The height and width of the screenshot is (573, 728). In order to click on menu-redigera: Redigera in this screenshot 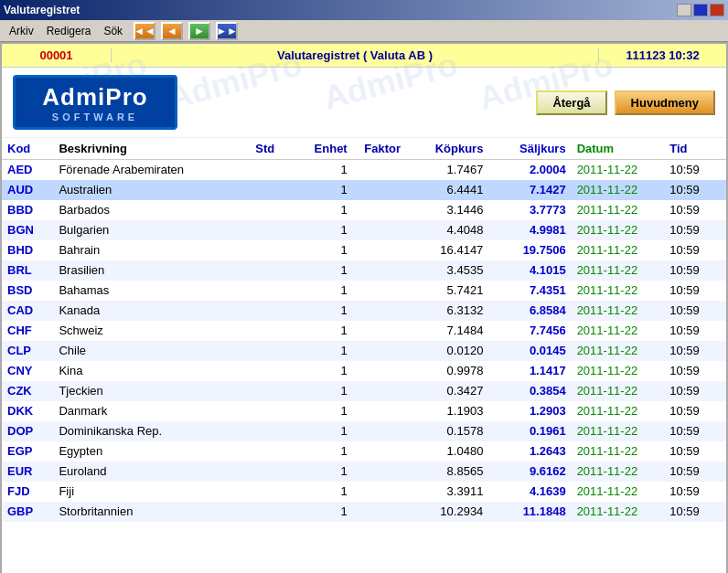, I will do `click(70, 31)`.